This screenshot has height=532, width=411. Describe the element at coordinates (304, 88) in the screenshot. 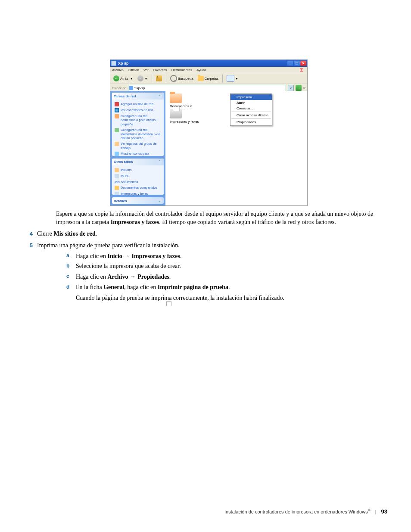

I see `go-label: Ir` at that location.